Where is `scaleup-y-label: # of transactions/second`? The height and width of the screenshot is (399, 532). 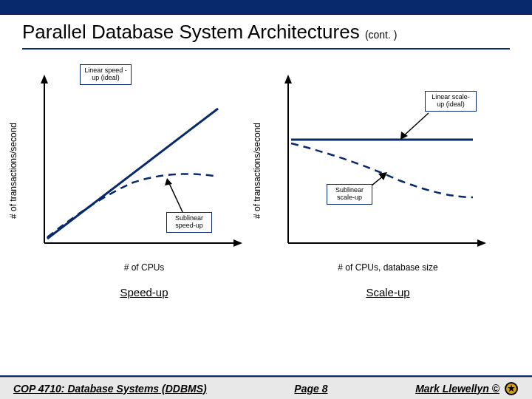
scaleup-y-label: # of transactions/second is located at coordinates (257, 171).